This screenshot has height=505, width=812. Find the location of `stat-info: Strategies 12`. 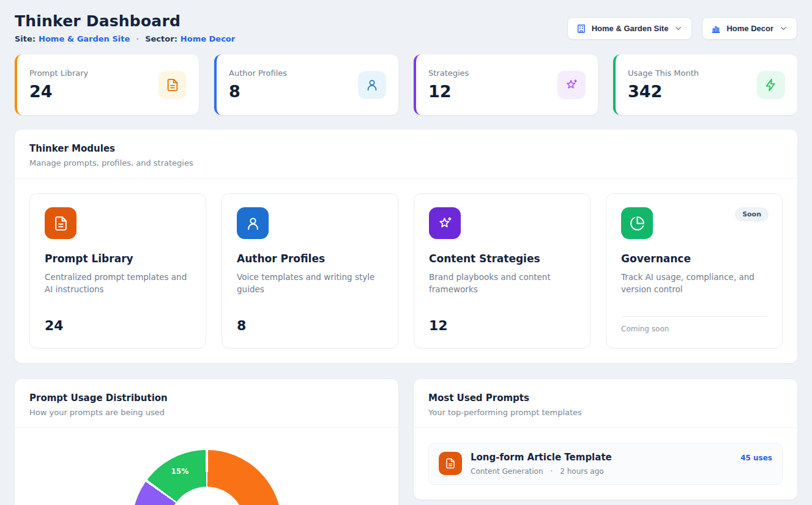

stat-info: Strategies 12 is located at coordinates (449, 84).